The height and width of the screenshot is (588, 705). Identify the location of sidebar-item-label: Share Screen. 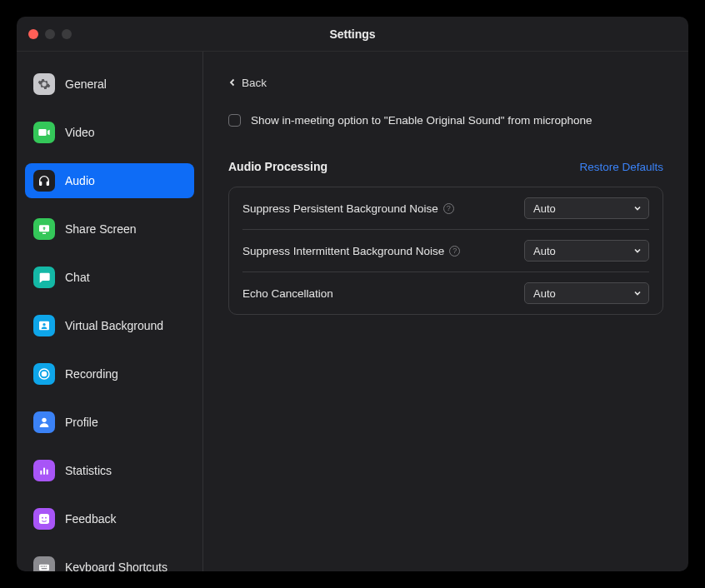
(101, 229).